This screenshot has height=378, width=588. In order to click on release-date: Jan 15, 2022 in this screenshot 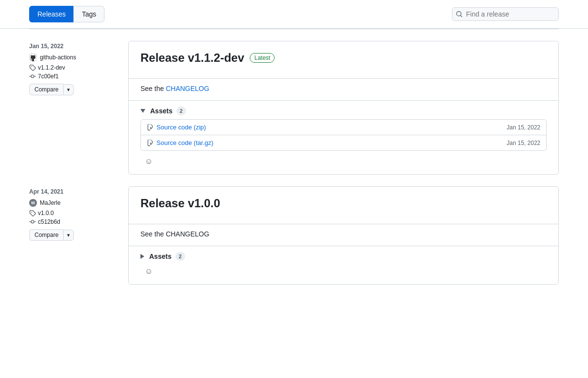, I will do `click(73, 46)`.